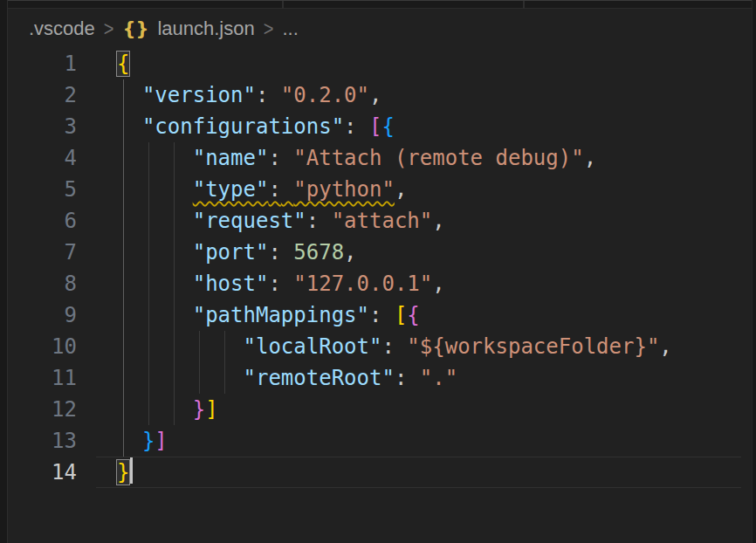 This screenshot has width=756, height=543. Describe the element at coordinates (38, 64) in the screenshot. I see `line-number: 1` at that location.